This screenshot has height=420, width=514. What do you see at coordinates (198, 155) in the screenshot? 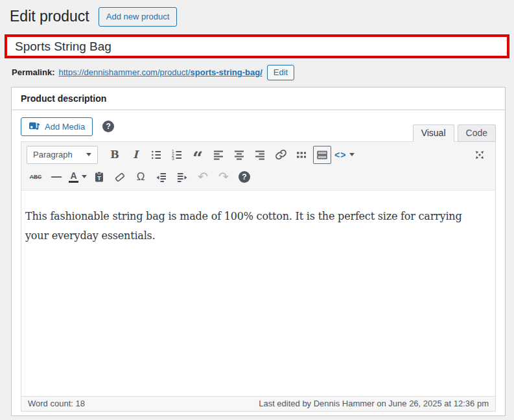
I see `blockquote-button: “` at bounding box center [198, 155].